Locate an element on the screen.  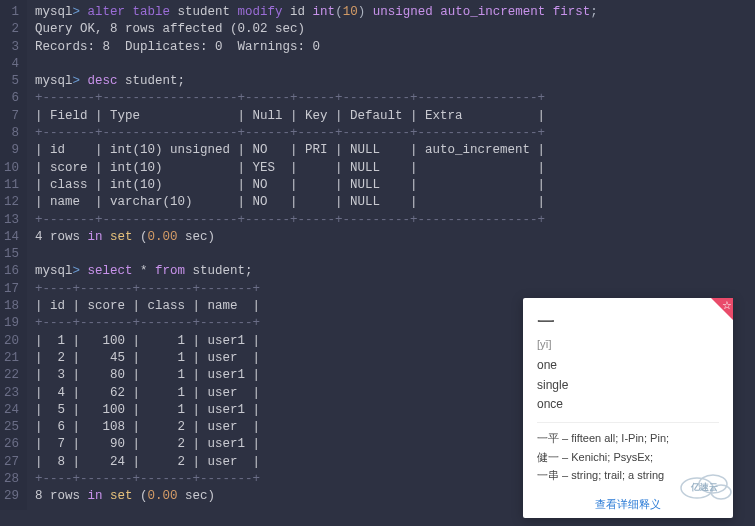
line-number: 27 is located at coordinates (12, 462).